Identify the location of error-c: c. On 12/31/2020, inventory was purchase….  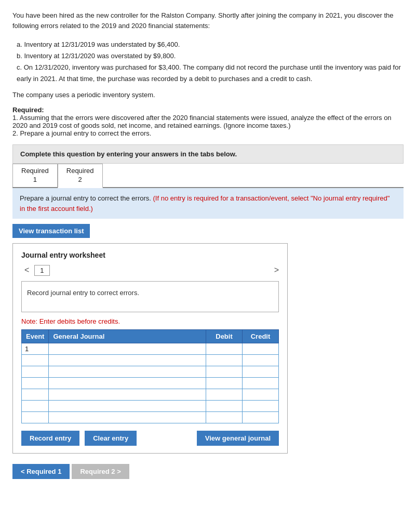
(210, 73).